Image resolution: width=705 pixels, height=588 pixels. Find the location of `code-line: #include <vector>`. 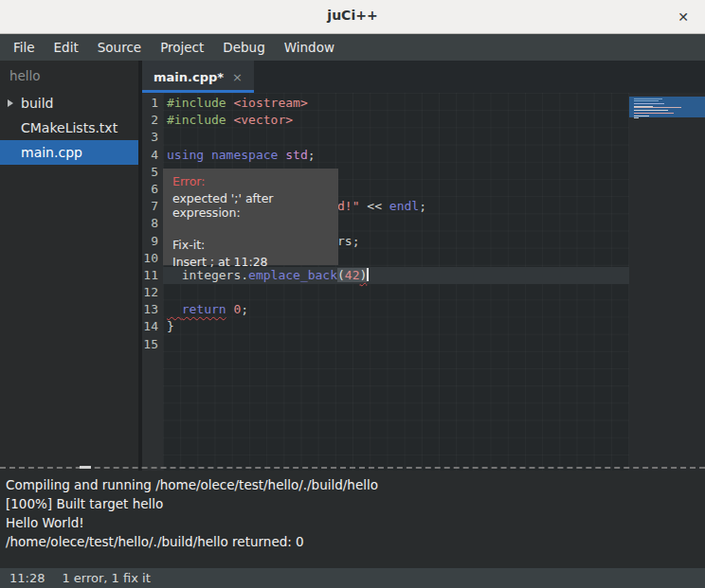

code-line: #include <vector> is located at coordinates (396, 120).